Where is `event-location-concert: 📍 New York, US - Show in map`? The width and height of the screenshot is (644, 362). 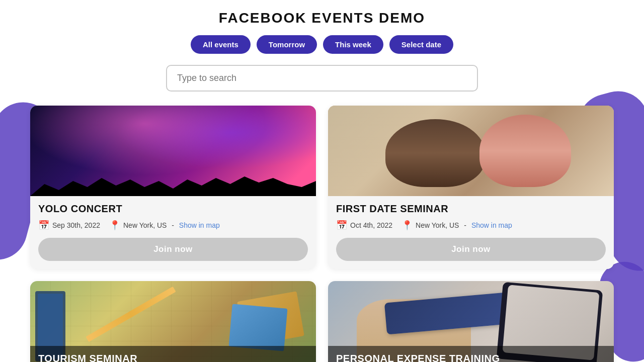 event-location-concert: 📍 New York, US - Show in map is located at coordinates (165, 225).